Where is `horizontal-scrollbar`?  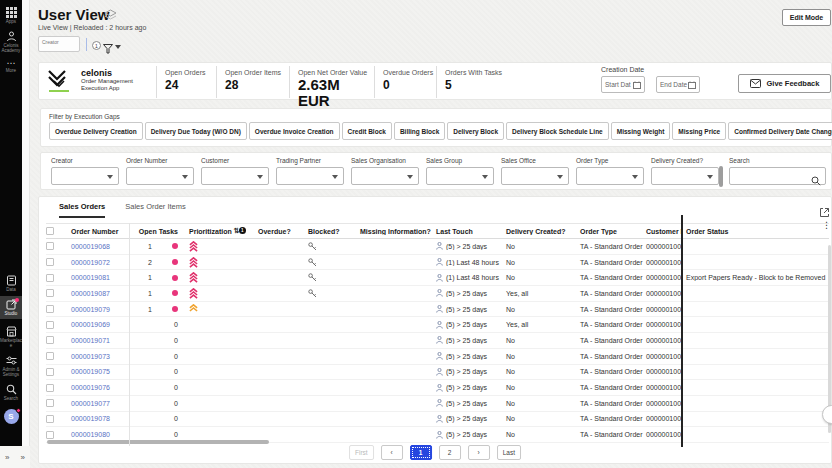 horizontal-scrollbar is located at coordinates (158, 442).